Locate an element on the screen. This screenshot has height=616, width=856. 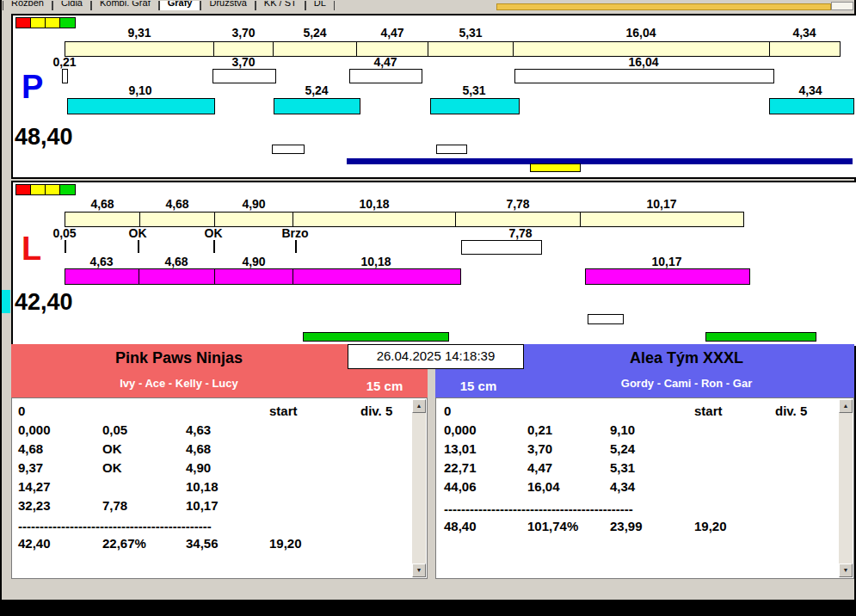
table-total-percent: 22,67% is located at coordinates (124, 544).